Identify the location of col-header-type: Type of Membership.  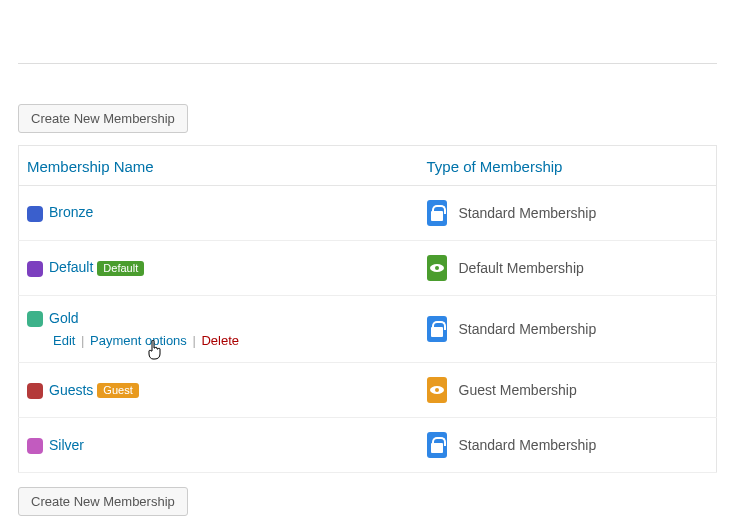
(568, 166).